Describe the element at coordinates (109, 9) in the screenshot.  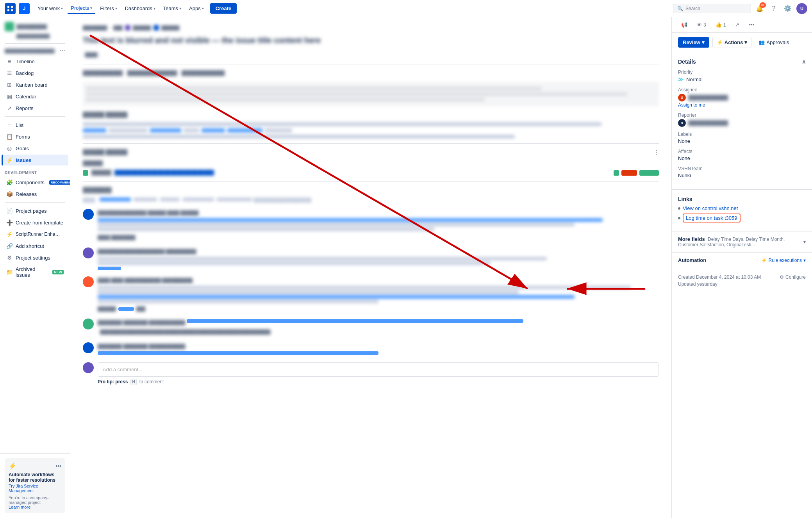
I see `filters-nav: Filters ▾` at that location.